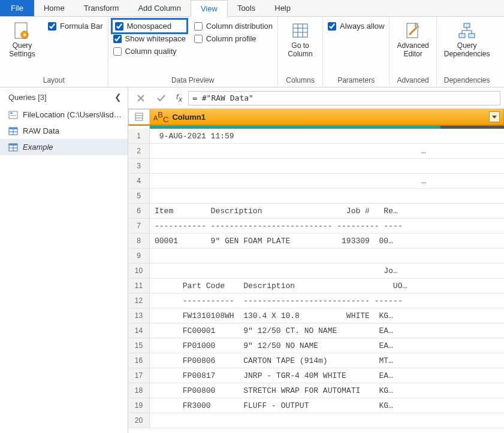 Image resolution: width=504 pixels, height=433 pixels. I want to click on query-settings-label: Query Settings, so click(22, 50).